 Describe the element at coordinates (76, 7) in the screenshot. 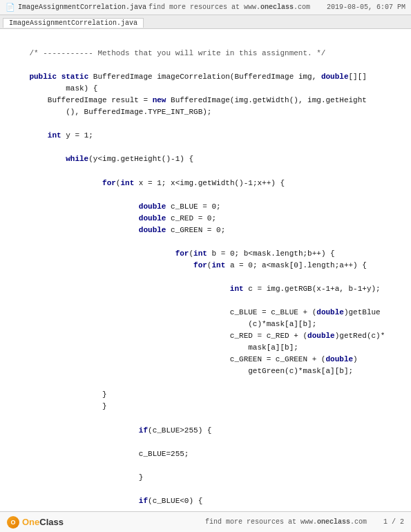

I see `header-left: 📄 ImageAssignmentCorrelation.java` at that location.